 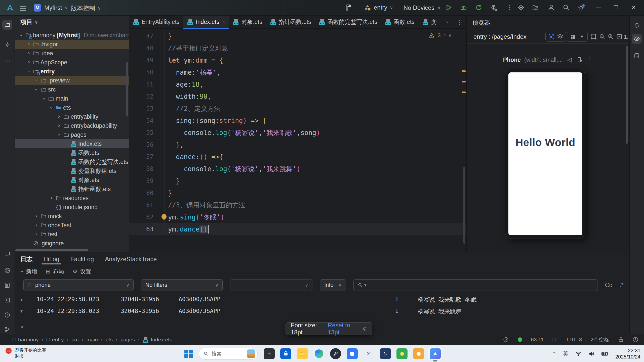 What do you see at coordinates (72, 216) in the screenshot?
I see `tree-row-mock: mock` at bounding box center [72, 216].